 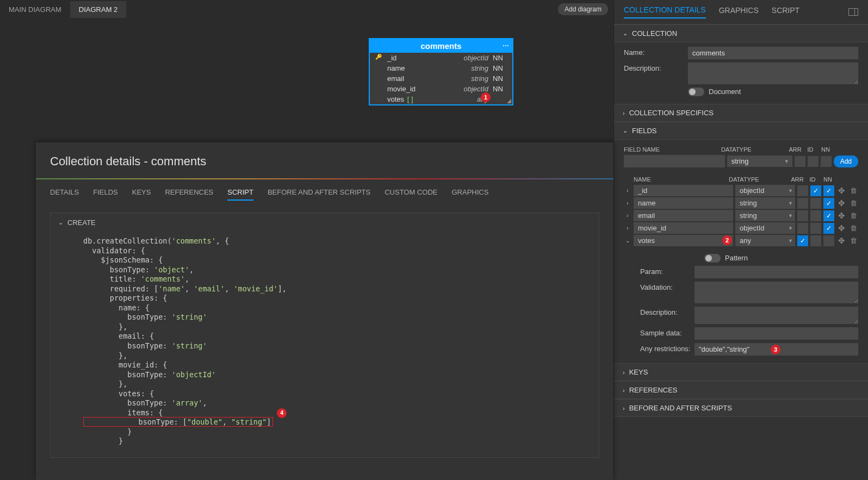 What do you see at coordinates (777, 292) in the screenshot?
I see `validation-input` at bounding box center [777, 292].